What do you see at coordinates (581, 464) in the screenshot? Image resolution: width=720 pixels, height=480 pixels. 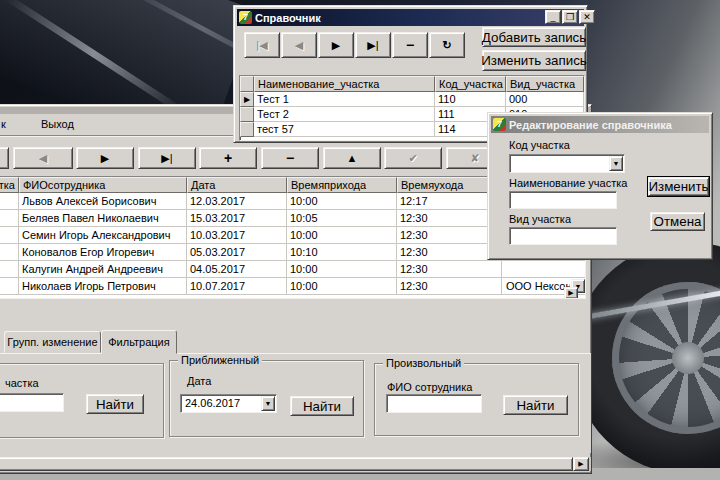 I see `scrollbar-right-button: ▶` at bounding box center [581, 464].